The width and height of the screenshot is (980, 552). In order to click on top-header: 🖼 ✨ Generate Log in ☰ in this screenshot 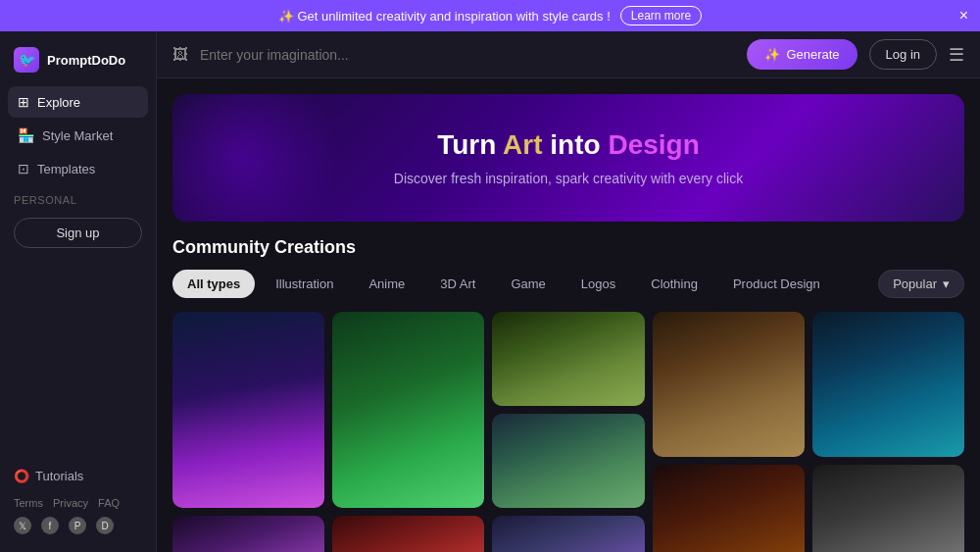, I will do `click(568, 55)`.